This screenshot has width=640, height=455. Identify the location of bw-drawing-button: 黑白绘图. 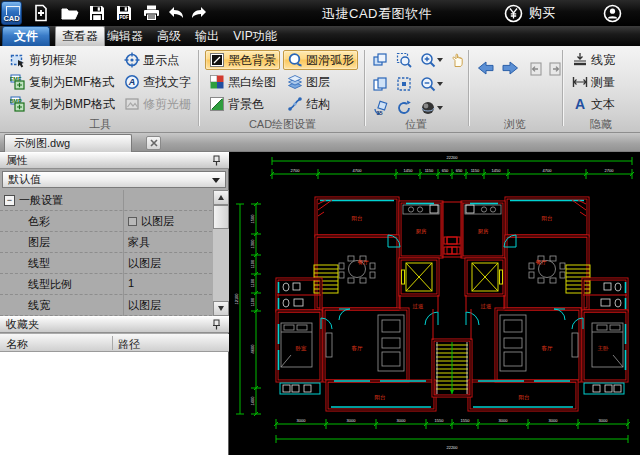
(242, 82).